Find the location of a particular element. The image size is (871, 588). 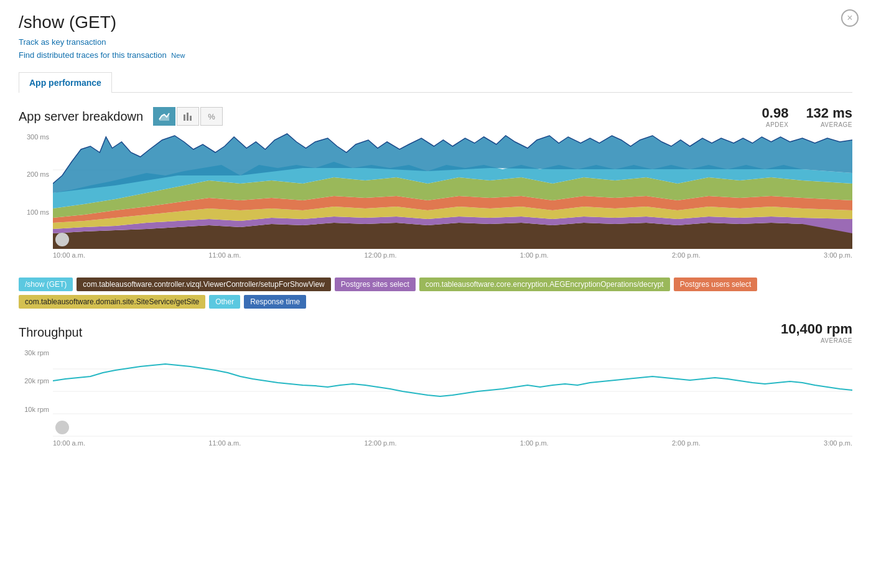

tab-app-performance: App performance is located at coordinates (65, 82).